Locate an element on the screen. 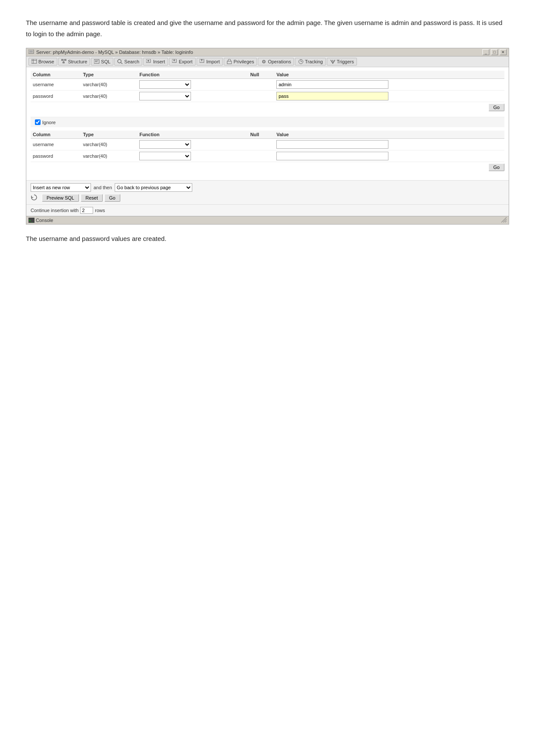  row2-function-select is located at coordinates (165, 96).